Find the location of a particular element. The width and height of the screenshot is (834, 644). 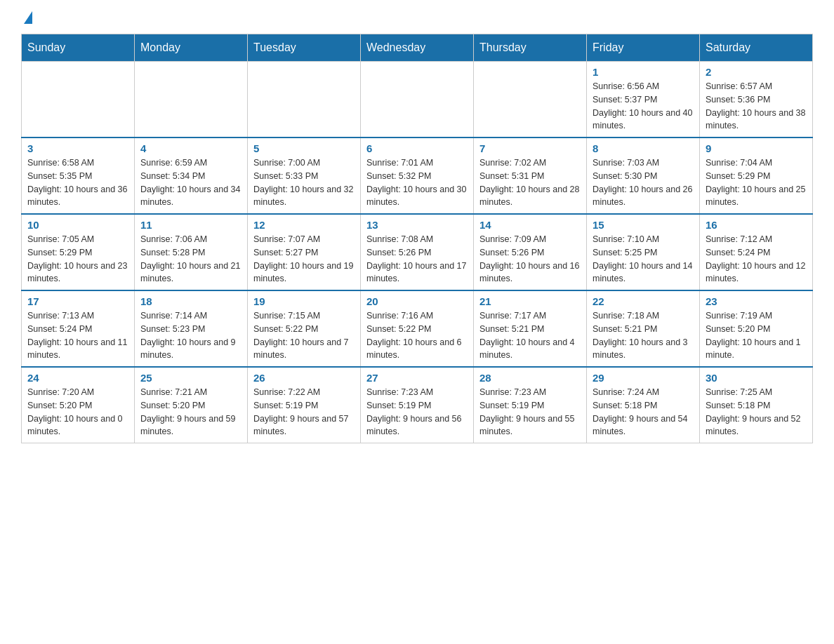

day-number: 26 is located at coordinates (304, 377).